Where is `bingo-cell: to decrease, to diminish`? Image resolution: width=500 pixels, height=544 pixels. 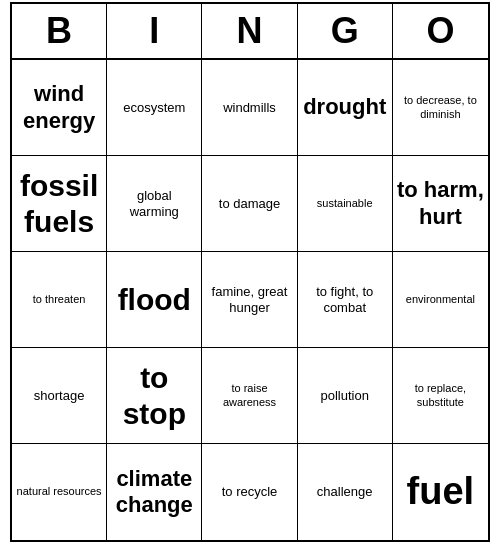
bingo-cell: to decrease, to diminish is located at coordinates (440, 108).